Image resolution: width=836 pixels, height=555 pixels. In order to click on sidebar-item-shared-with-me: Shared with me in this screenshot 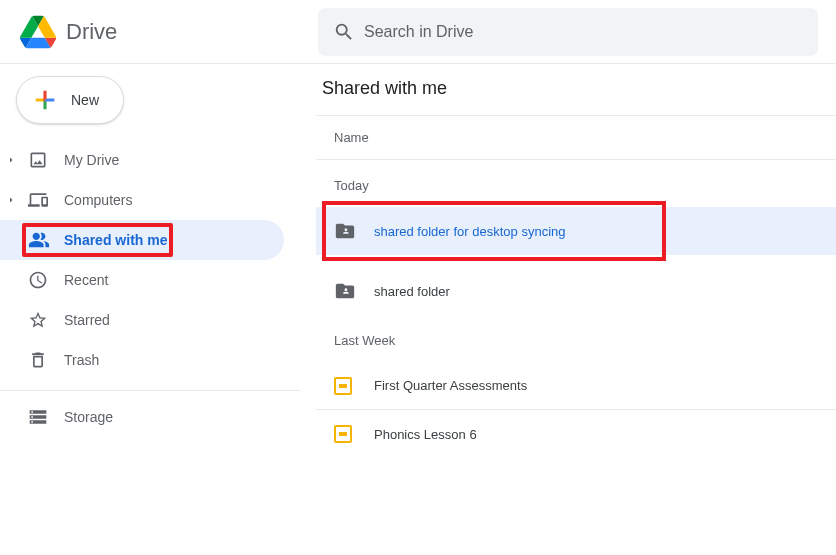, I will do `click(142, 240)`.